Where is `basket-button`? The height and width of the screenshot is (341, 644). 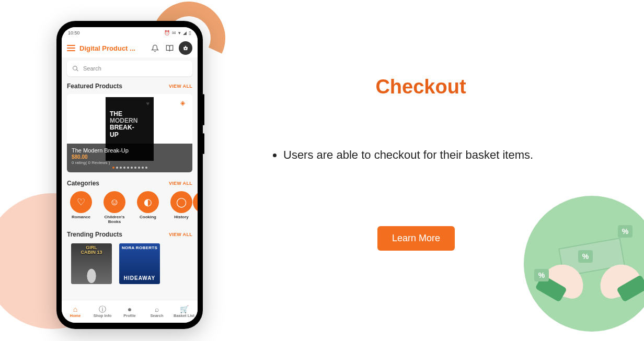
basket-button is located at coordinates (186, 48).